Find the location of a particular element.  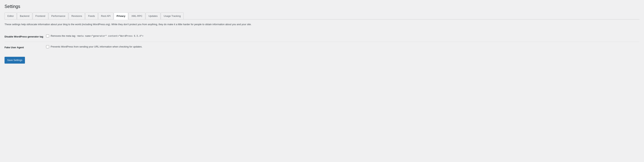

setting-label-fake-user-agent: Fake User Agent is located at coordinates (25, 47).